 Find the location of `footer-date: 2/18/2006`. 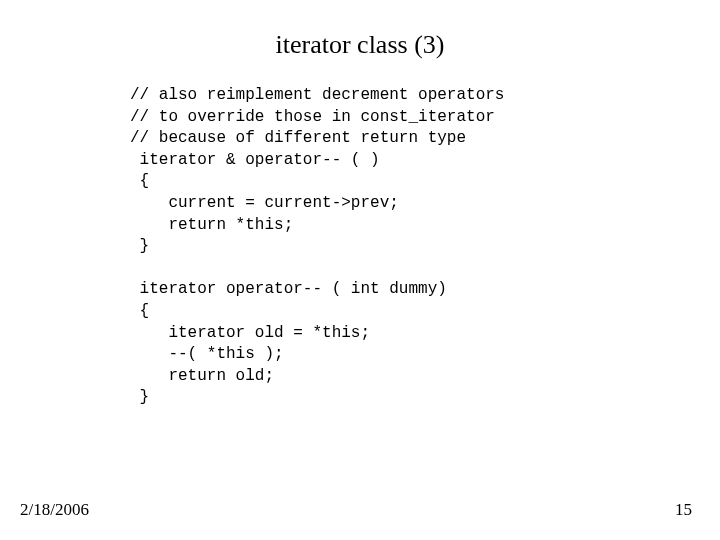

footer-date: 2/18/2006 is located at coordinates (54, 510).